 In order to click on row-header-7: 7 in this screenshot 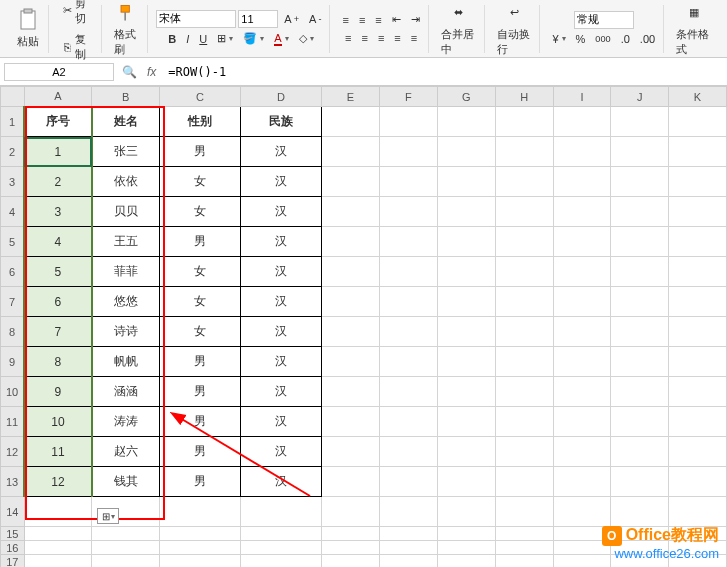, I will do `click(13, 302)`.